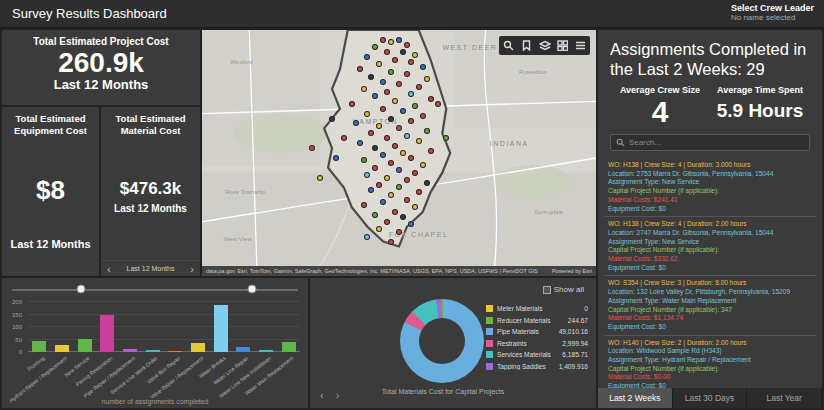  Describe the element at coordinates (537, 332) in the screenshot. I see `legend-row: Pipe Materials49,010.16` at that location.